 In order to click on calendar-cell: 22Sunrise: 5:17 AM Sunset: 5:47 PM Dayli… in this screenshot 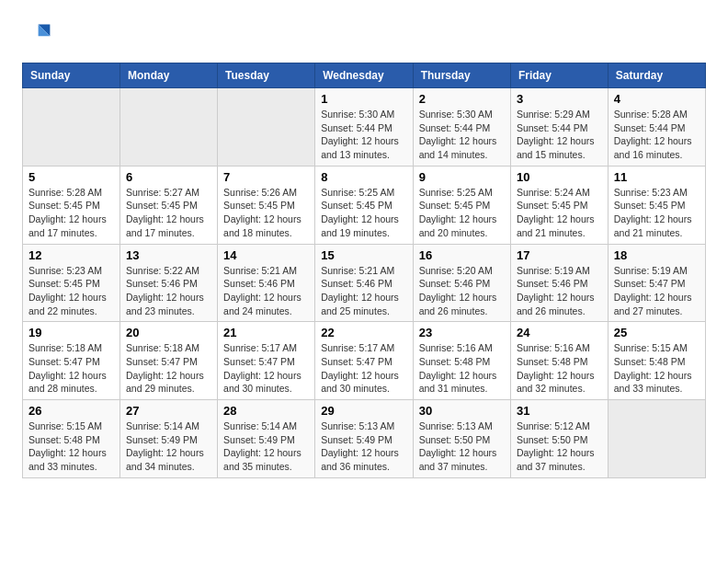, I will do `click(364, 361)`.